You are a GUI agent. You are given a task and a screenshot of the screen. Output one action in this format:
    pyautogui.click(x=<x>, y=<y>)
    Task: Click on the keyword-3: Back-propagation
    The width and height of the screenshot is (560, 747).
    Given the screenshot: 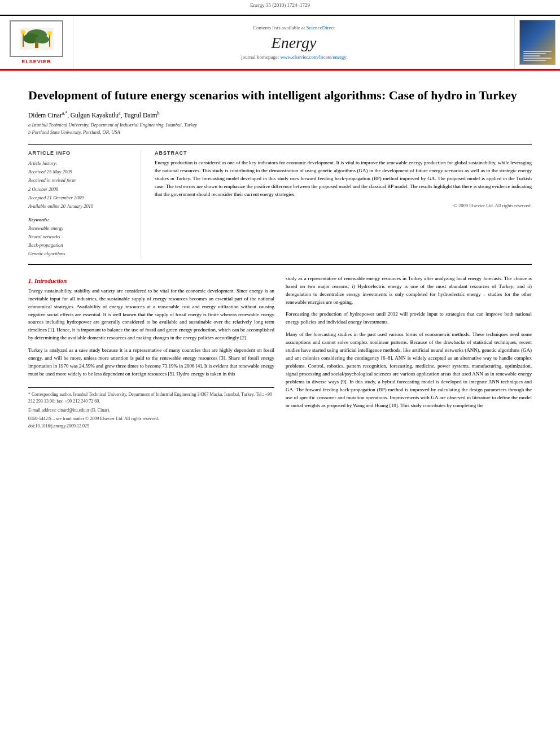 What is the action you would take?
    pyautogui.click(x=80, y=245)
    